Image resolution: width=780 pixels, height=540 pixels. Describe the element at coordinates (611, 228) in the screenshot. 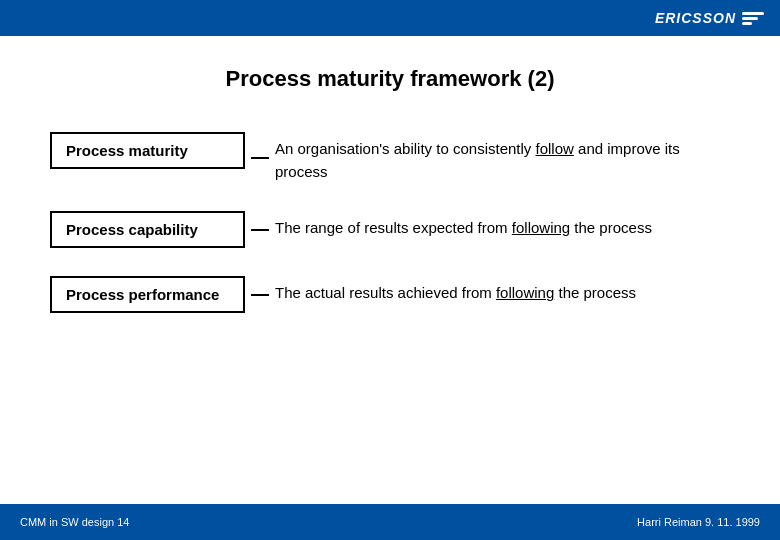

I see `def2-after: the process` at that location.